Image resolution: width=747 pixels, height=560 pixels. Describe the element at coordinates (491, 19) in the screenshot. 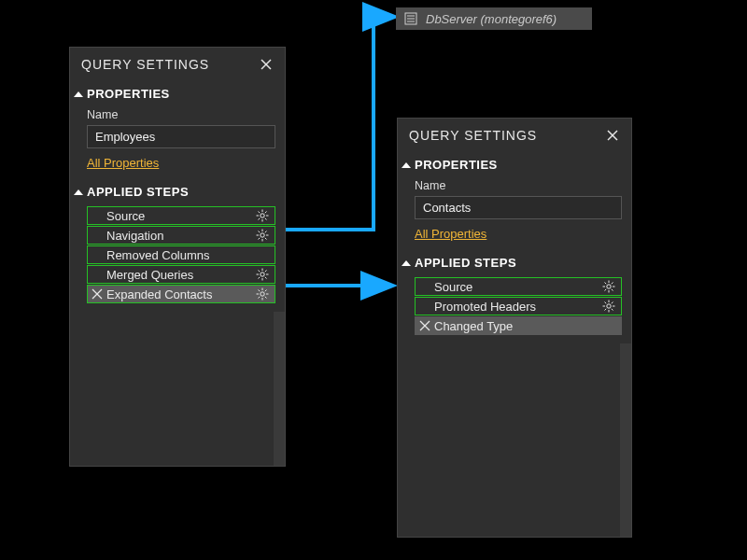

I see `dbserver-label: DbServer (montegoref6)` at that location.